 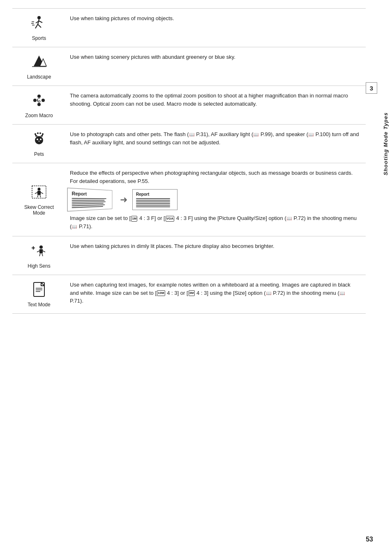 What do you see at coordinates (124, 200) in the screenshot?
I see `skew-arrow: ➜` at bounding box center [124, 200].